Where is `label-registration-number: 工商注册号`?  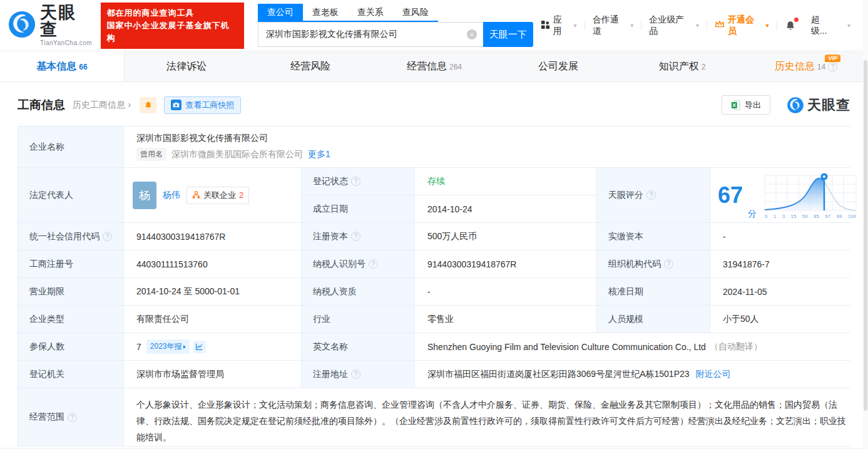 label-registration-number: 工商注册号 is located at coordinates (71, 264).